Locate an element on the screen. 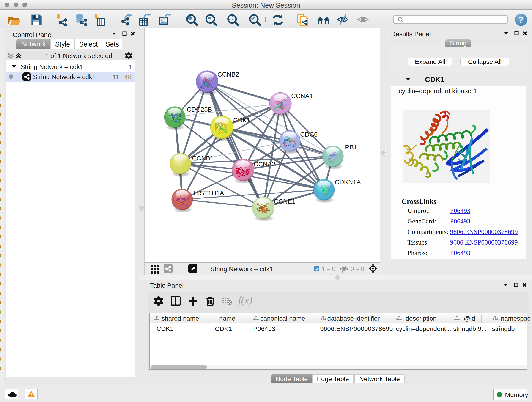 Image resolution: width=532 pixels, height=402 pixels. svg-text: CDK1 is located at coordinates (242, 120).